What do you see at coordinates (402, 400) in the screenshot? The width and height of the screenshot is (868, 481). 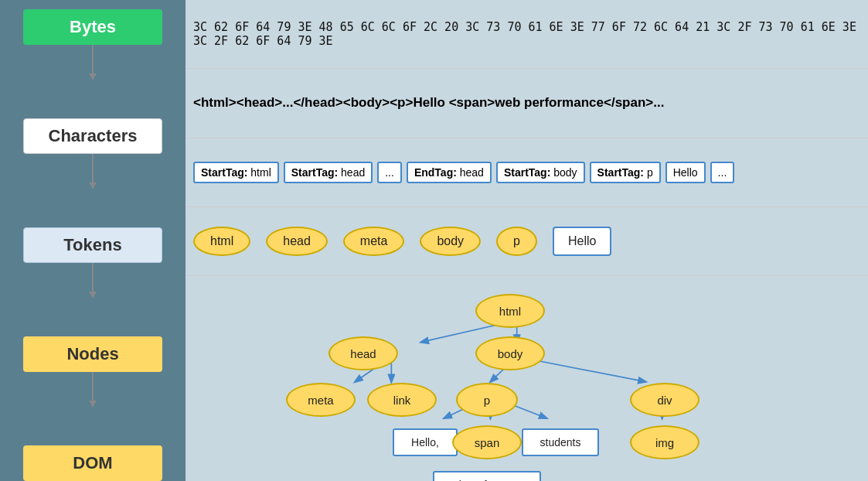 I see `dom-node-link: link` at bounding box center [402, 400].